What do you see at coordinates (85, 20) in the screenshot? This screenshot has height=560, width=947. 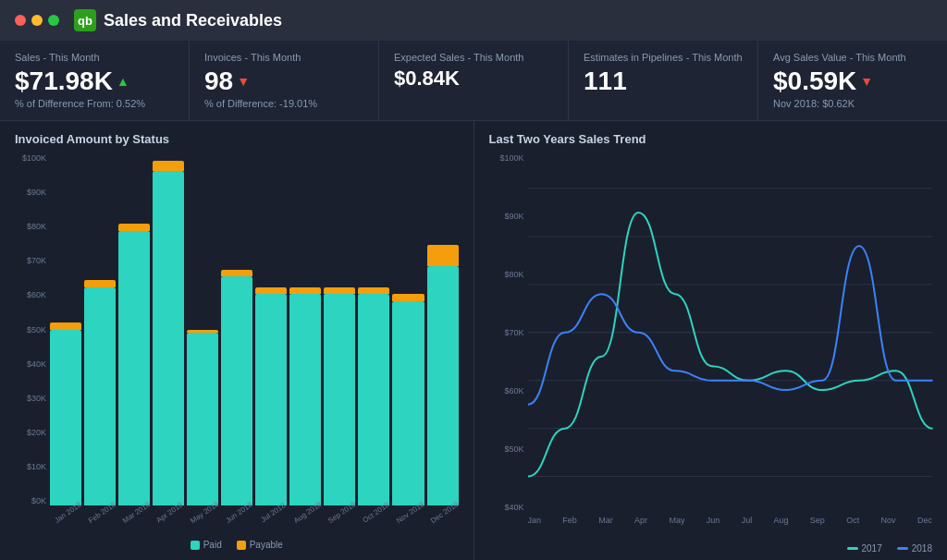 I see `qb-icon: qb` at bounding box center [85, 20].